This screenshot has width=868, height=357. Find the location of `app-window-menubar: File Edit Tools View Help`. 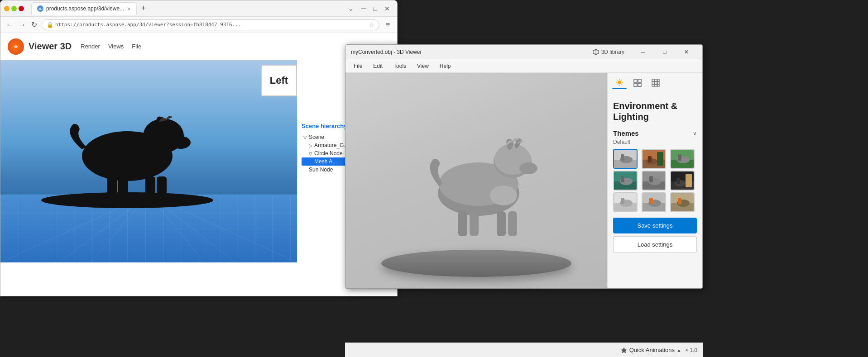

app-window-menubar: File Edit Tools View Help is located at coordinates (524, 66).